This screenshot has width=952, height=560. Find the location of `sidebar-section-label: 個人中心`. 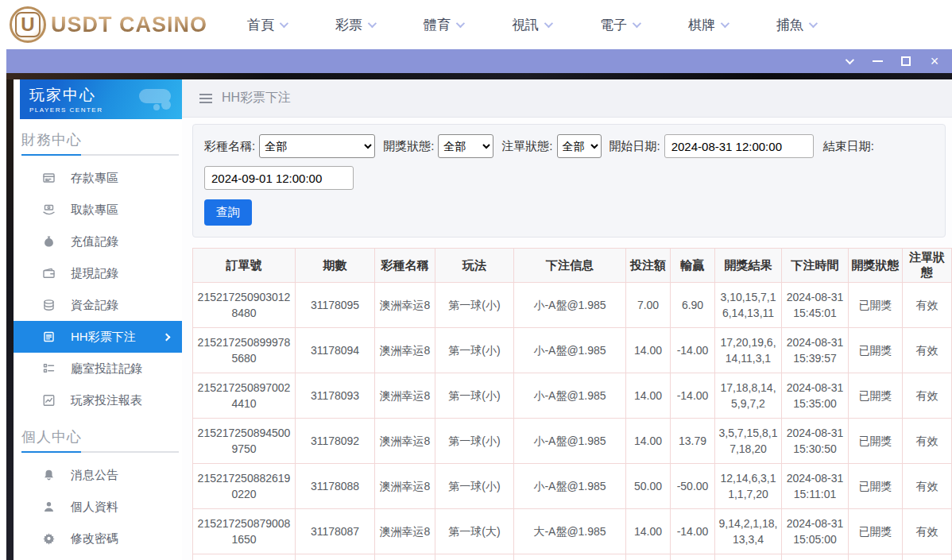

sidebar-section-label: 個人中心 is located at coordinates (102, 437).